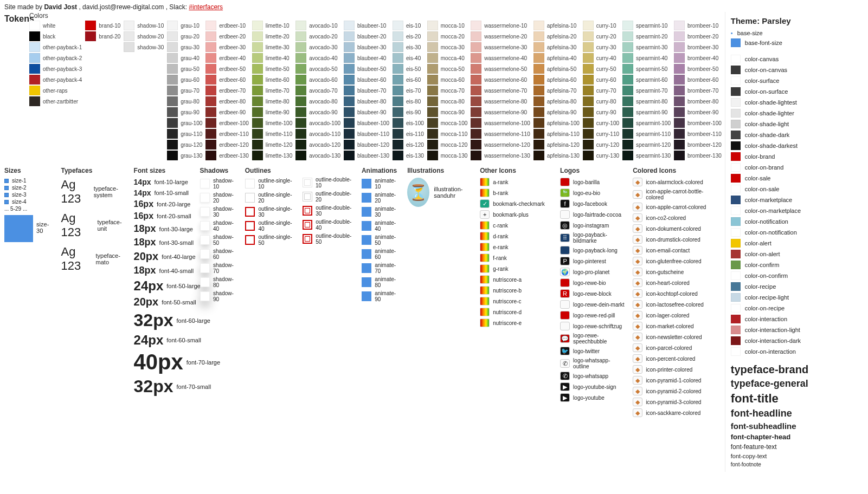 This screenshot has width=868, height=494. Describe the element at coordinates (797, 70) in the screenshot. I see `sidebar-token-row: color-on-canvas` at that location.